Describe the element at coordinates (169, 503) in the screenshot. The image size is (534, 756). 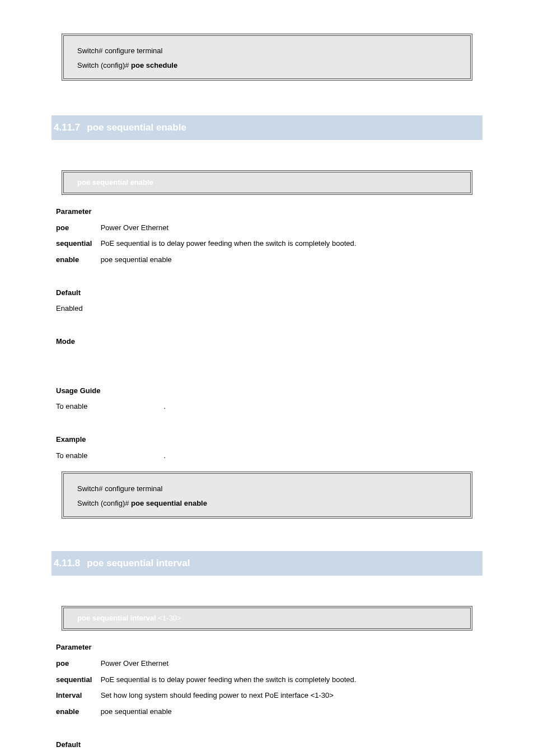
I see `code-command: poe sequential enable` at that location.